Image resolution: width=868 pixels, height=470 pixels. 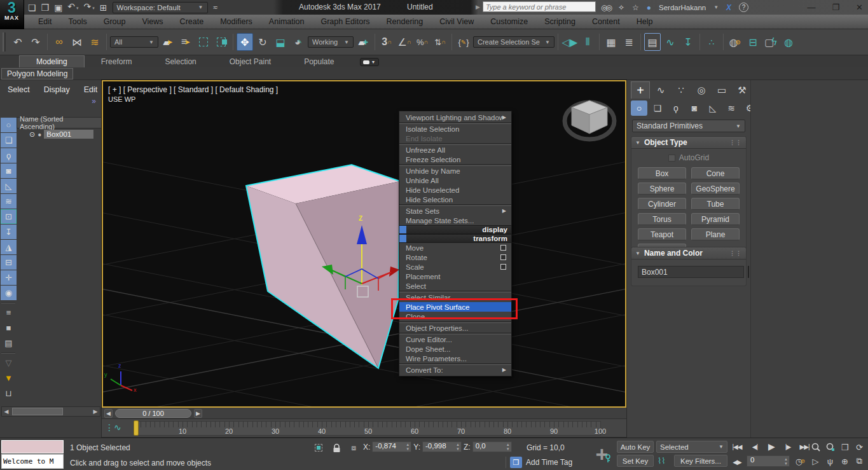 I want to click on cylinder-button: Cylinder, so click(x=662, y=204).